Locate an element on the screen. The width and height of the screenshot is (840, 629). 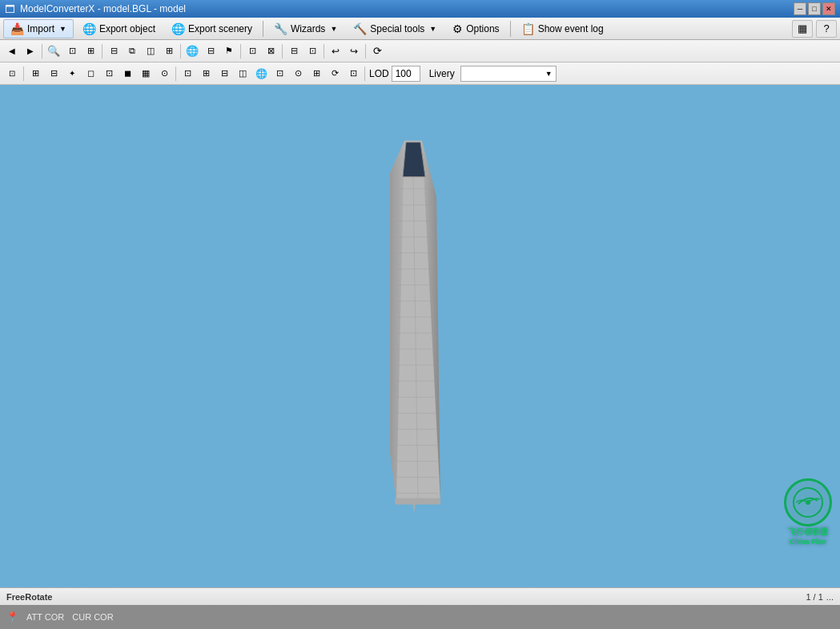
toolbar1: ◀ ▶ 🔍 ⊡ ⊞ ⊟ ⧉ ◫ ⊞ 🌐 ⊟ ⚑ ⊡ ⊠ ⊟ ⊡ ↩ ↪ ⟳ is located at coordinates (420, 51).